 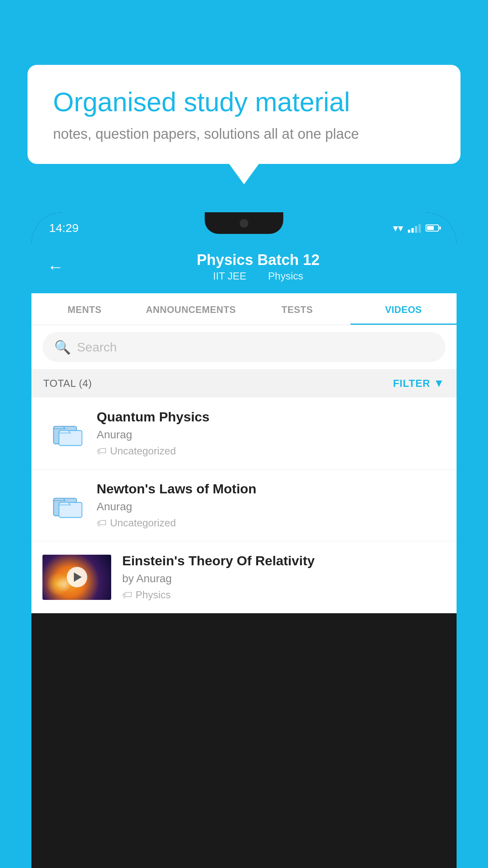 What do you see at coordinates (258, 260) in the screenshot?
I see `header-title: Physics Batch 12` at bounding box center [258, 260].